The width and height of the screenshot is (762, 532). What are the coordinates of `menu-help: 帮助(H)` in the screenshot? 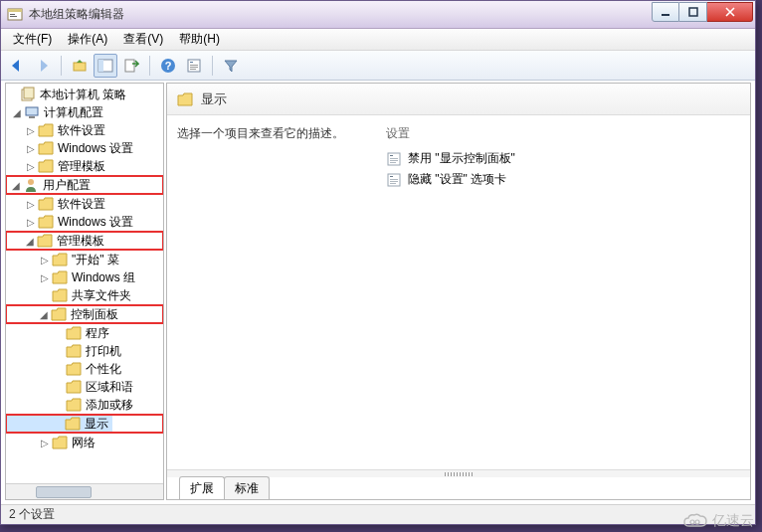 It's located at (199, 40).